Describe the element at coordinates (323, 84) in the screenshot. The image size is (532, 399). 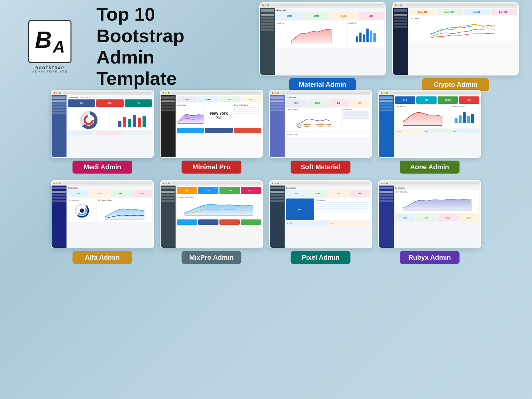
I see `material-admin-label: Material Admin` at that location.